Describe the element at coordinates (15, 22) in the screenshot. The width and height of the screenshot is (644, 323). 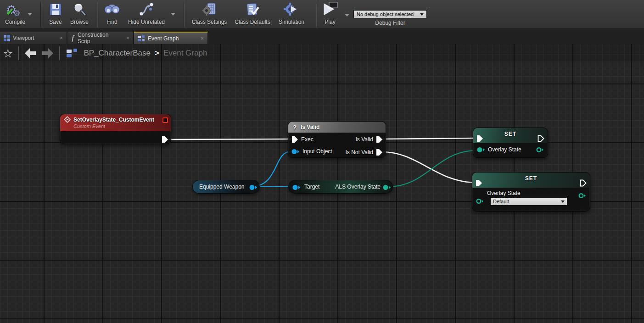
I see `compile-label: Compile` at that location.